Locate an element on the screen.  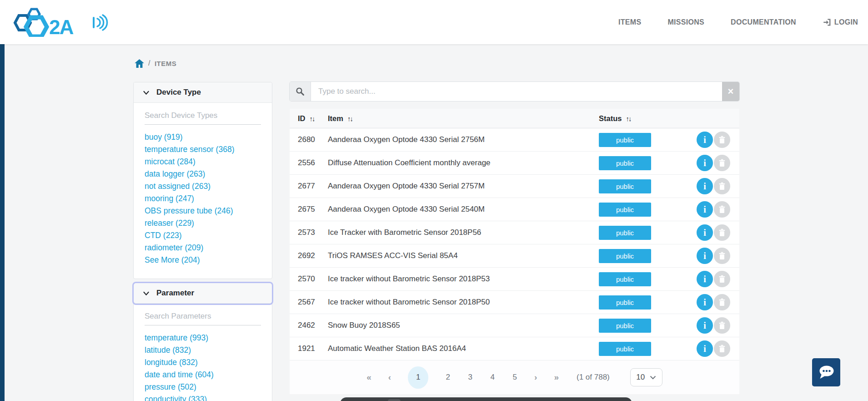
filter-option: longitude (832) is located at coordinates (203, 362).